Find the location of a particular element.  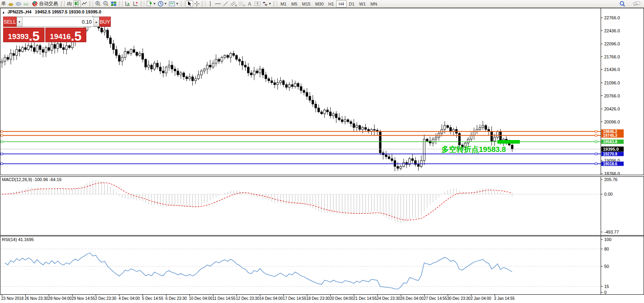

svg-text: 6 Dec 23:30 is located at coordinates (176, 298).